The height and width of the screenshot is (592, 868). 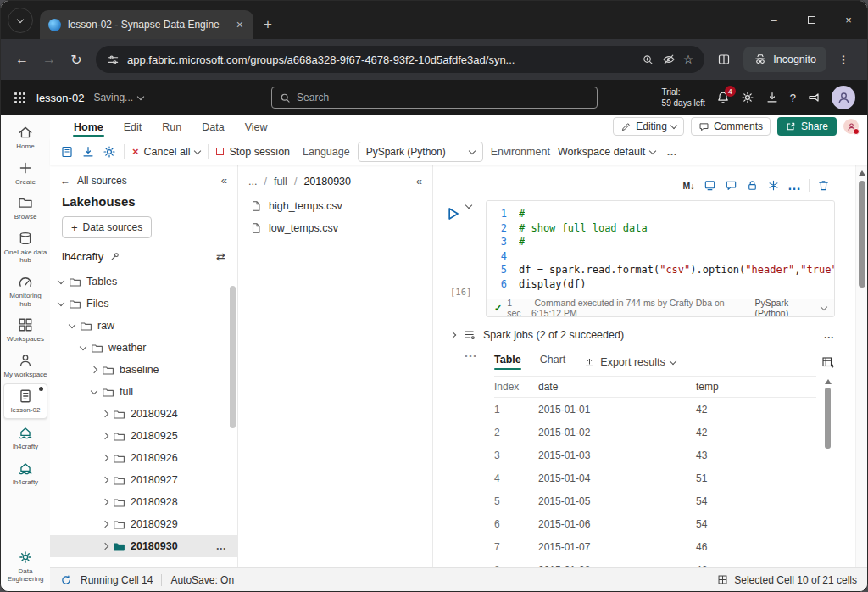 I want to click on share-button: Share, so click(x=807, y=126).